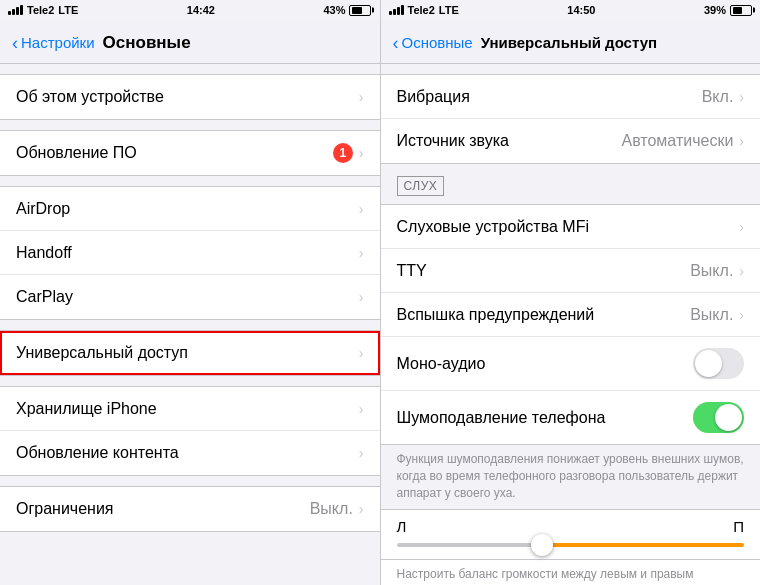  Describe the element at coordinates (571, 477) in the screenshot. I see `noise-cancel-description: Функция шумоподавления понижает уровень …` at that location.